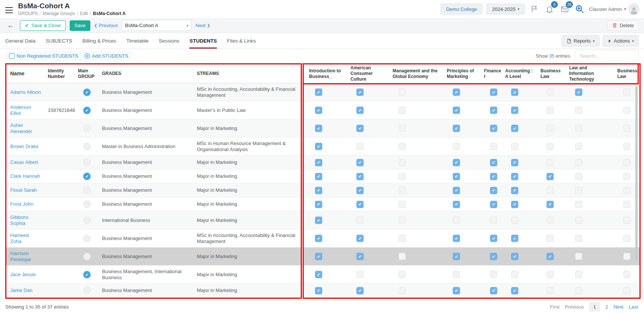 This screenshot has width=644, height=321. I want to click on student-name-link: Jace Jessie, so click(23, 275).